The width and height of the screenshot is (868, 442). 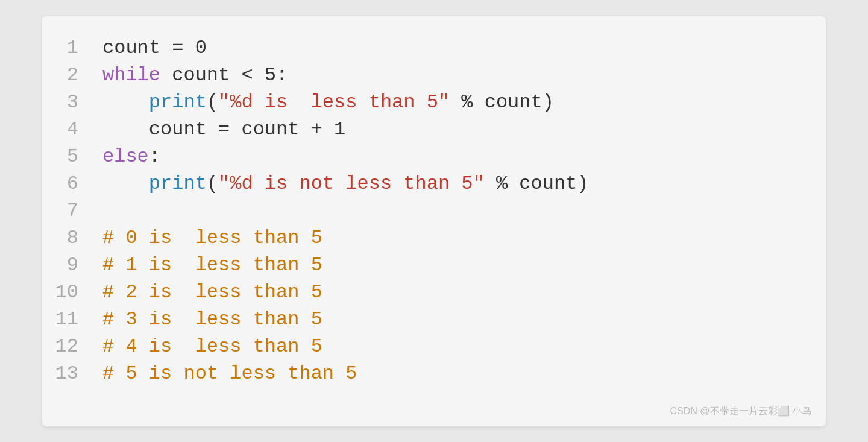 I want to click on line-content: # 5 is not less than 5, so click(x=446, y=374).